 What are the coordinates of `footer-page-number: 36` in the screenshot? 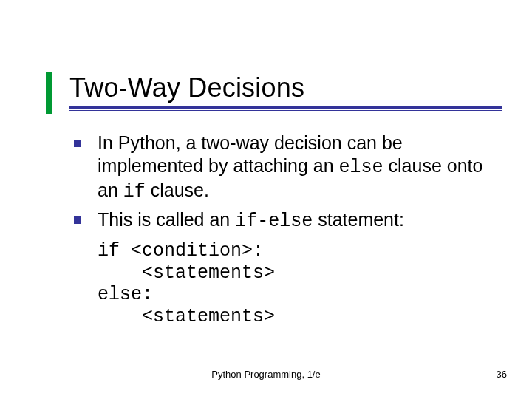 It's located at (502, 374).